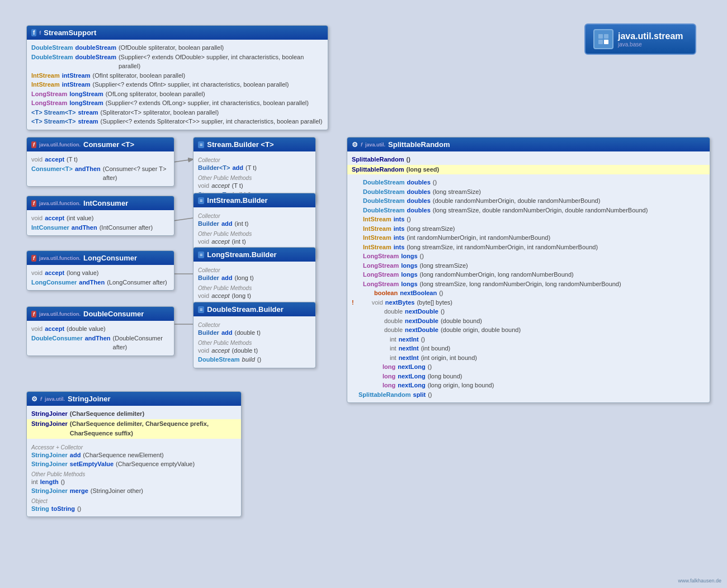  Describe the element at coordinates (177, 122) in the screenshot. I see `method-row: <T> Stream<T> stream (Supplier<? extends…` at that location.